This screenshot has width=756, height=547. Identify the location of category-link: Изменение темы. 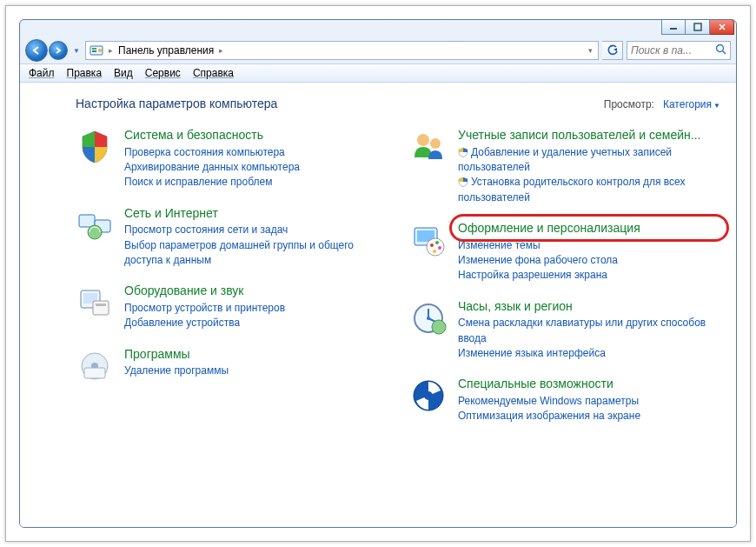
(589, 245).